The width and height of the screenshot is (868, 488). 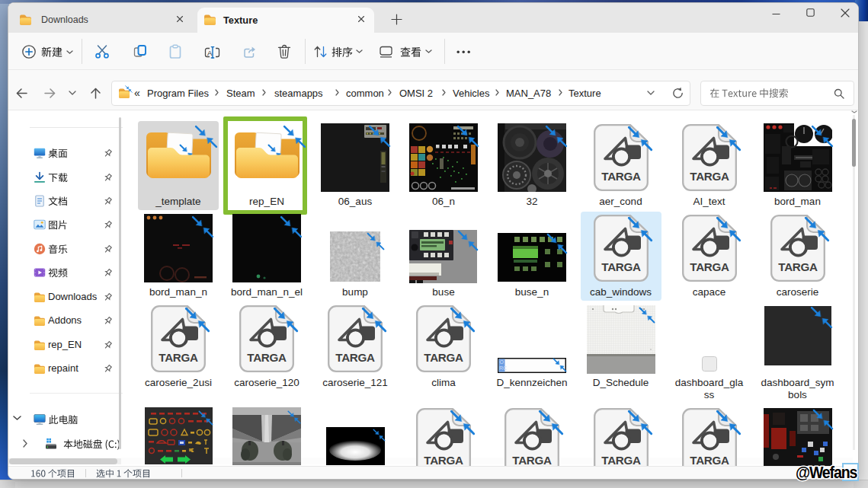 I want to click on svg-text: @Wefans, so click(x=826, y=472).